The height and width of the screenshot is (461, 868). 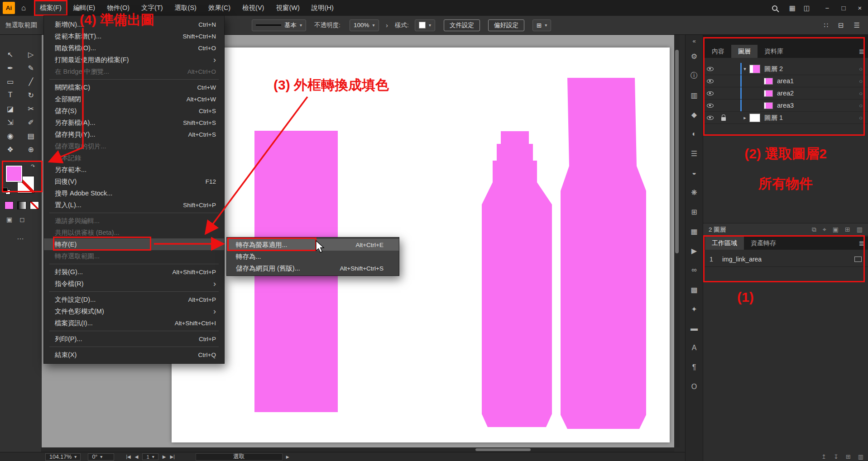 What do you see at coordinates (31, 81) in the screenshot?
I see `line-segment-tool: ╱` at bounding box center [31, 81].